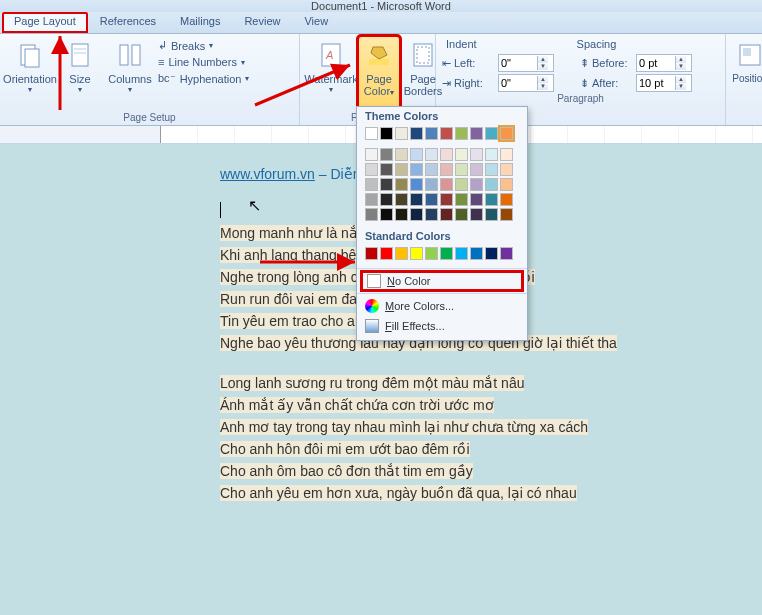  I want to click on line-numbers-button: ≡Line Numbers ▾, so click(216, 62).